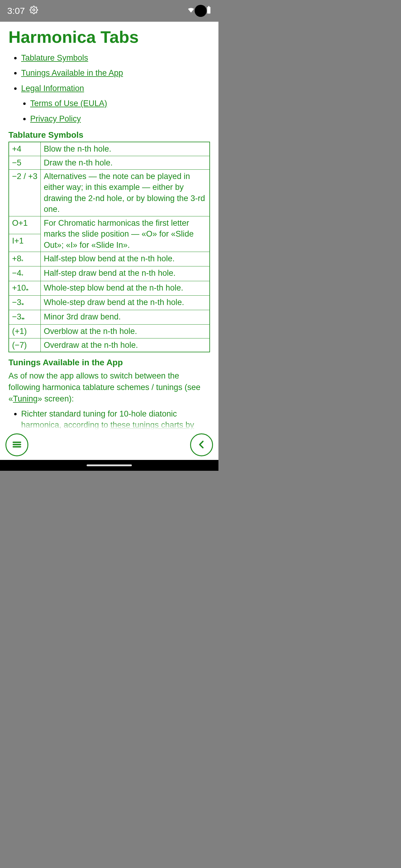 The image size is (401, 868). What do you see at coordinates (125, 332) in the screenshot?
I see `desc-cell: Overblow at the n-th hole.` at bounding box center [125, 332].